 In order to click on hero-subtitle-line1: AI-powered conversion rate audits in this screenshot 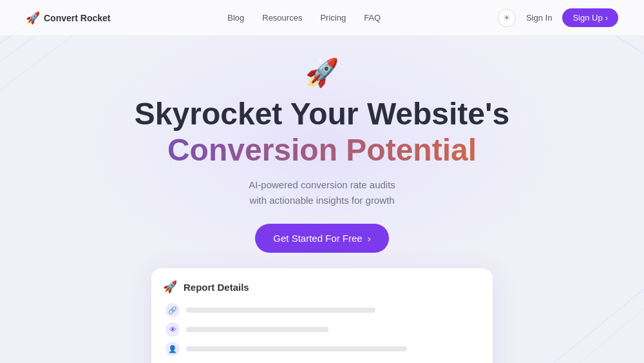, I will do `click(322, 184)`.